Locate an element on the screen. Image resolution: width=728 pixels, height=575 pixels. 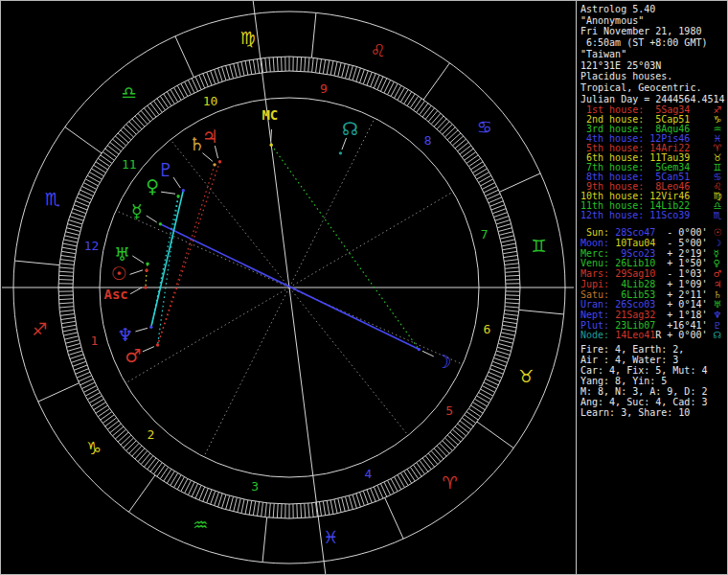
zodiac-scorpio-glyph: ♏ is located at coordinates (53, 199).